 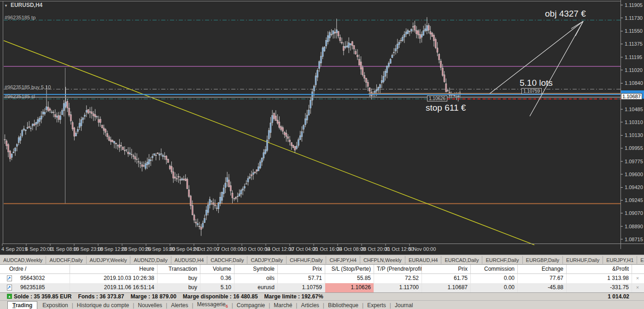 I want to click on symbol-tab-chfhuf: CHFHUF,Daily, so click(x=307, y=260).